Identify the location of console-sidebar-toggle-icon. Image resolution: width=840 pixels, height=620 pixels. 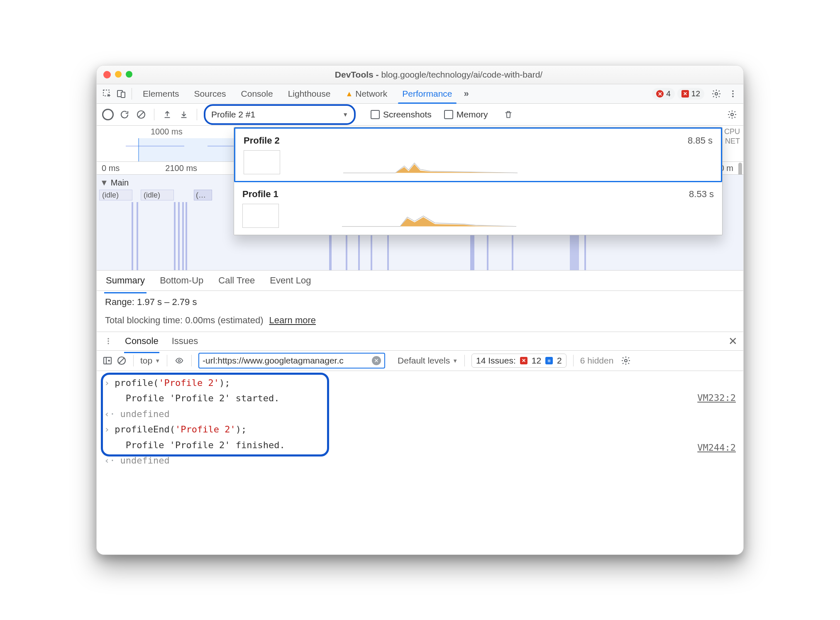
(107, 361).